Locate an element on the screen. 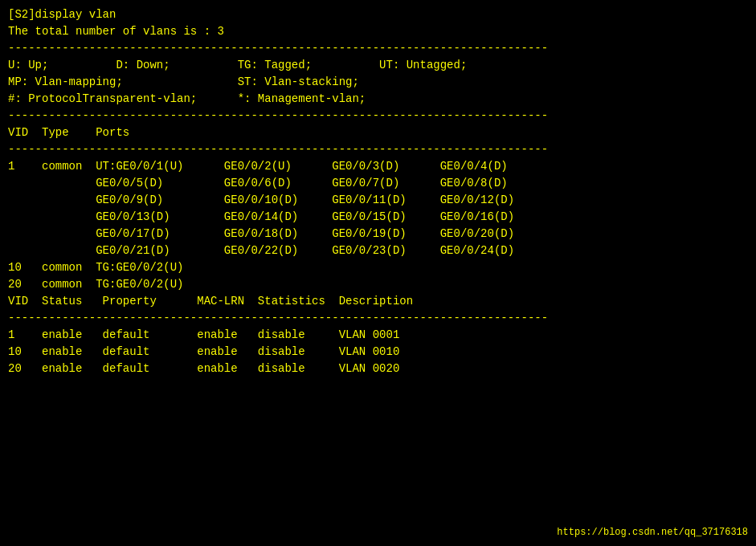 This screenshot has width=756, height=546. terminal-line-total: The total number of vlans is : 3 is located at coordinates (378, 32).